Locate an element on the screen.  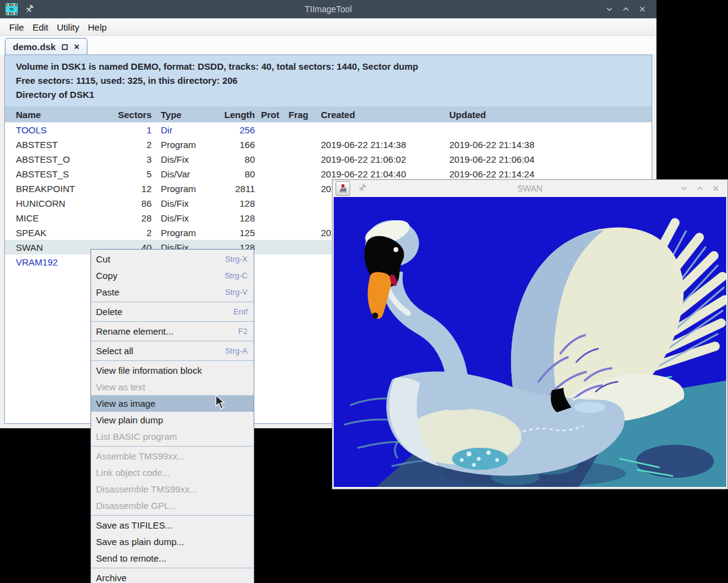
column-header-name: Name is located at coordinates (62, 115).